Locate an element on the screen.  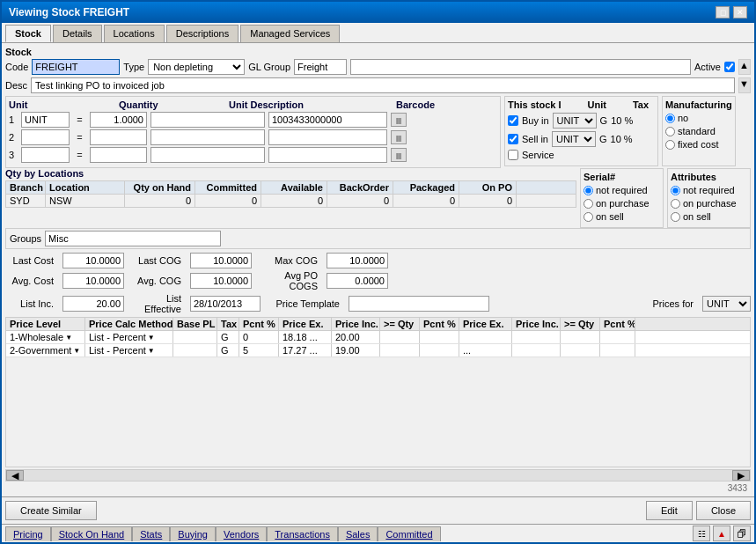
last-cog-label: Last COG is located at coordinates (157, 261).